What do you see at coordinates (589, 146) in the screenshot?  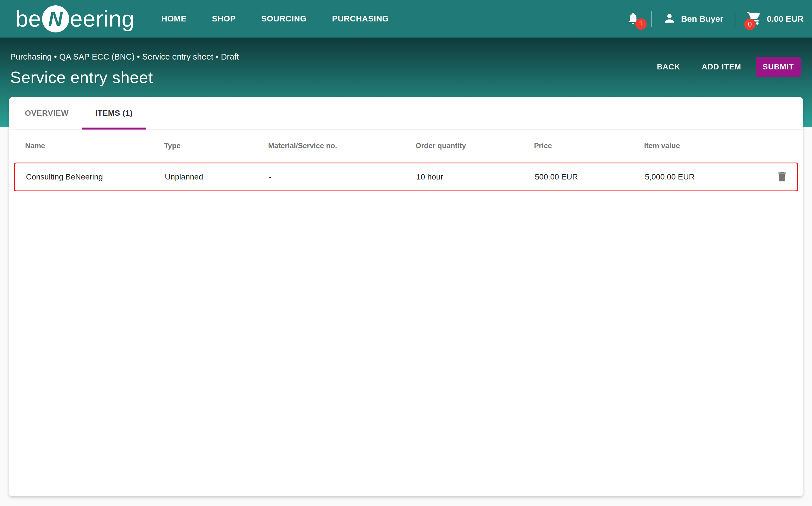 I see `column-header-price: Price` at bounding box center [589, 146].